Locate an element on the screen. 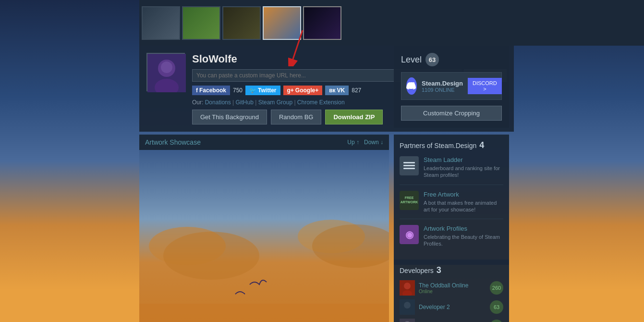 The height and width of the screenshot is (322, 644). partner-artwork-icon: FREEARTWORK is located at coordinates (409, 200).